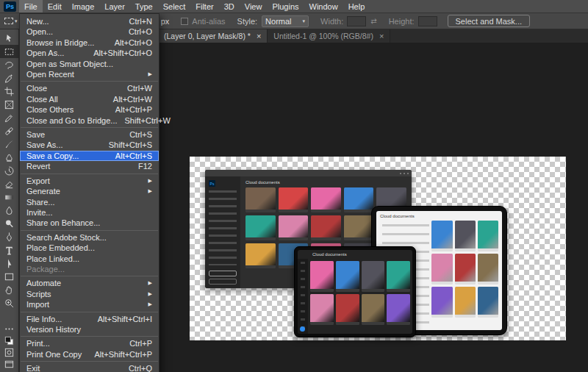  What do you see at coordinates (90, 202) in the screenshot?
I see `file-menu-item-share: Share...` at bounding box center [90, 202].